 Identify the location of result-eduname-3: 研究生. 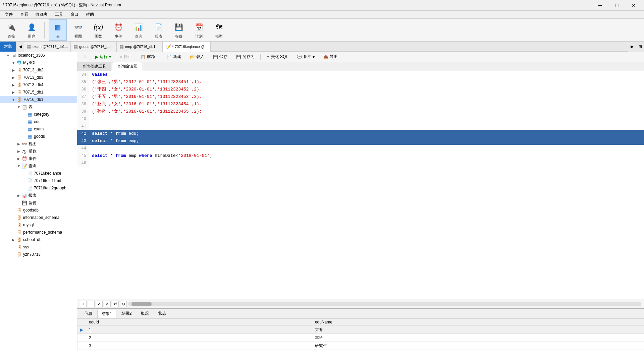
(478, 346).